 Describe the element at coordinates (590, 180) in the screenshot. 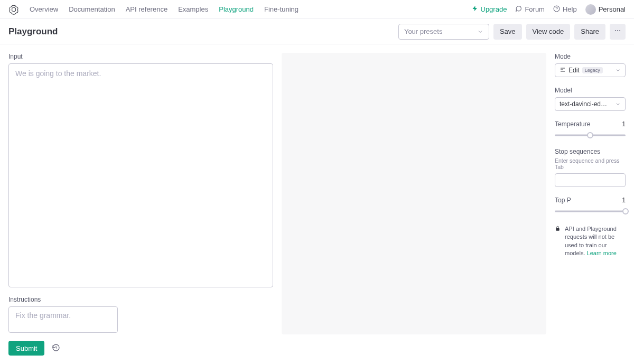

I see `stop-input` at that location.